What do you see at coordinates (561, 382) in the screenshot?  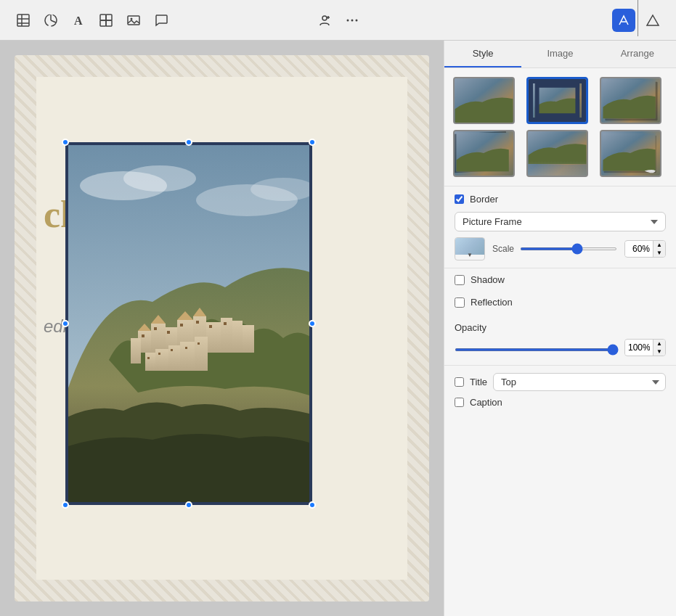 I see `title-row: Title Top Bottom None` at bounding box center [561, 382].